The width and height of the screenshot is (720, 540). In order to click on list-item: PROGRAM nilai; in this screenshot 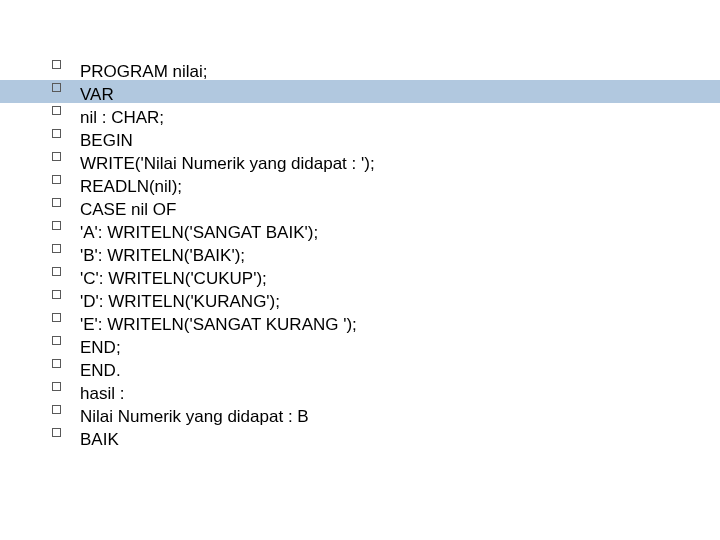, I will do `click(384, 72)`.